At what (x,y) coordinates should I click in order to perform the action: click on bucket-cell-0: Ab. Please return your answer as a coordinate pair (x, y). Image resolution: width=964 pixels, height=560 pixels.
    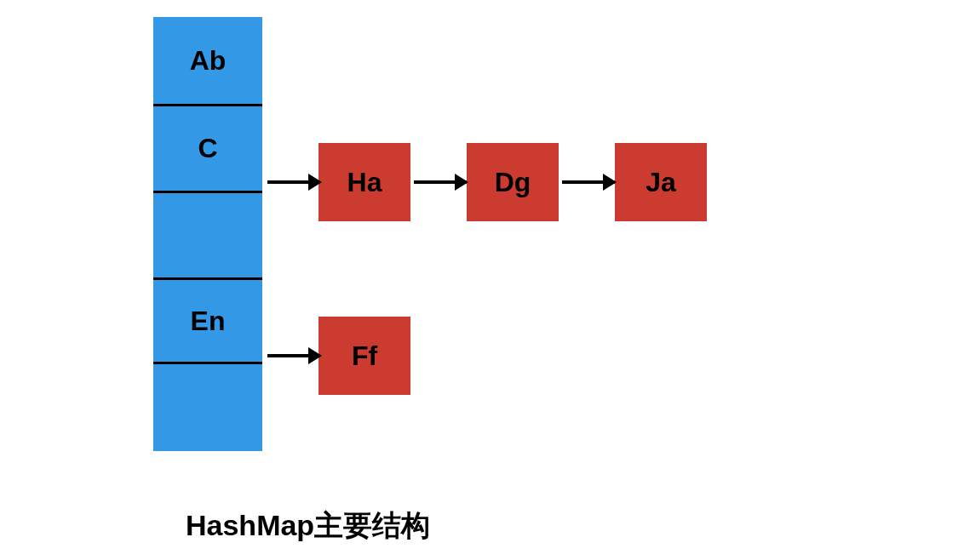
    Looking at the image, I should click on (208, 60).